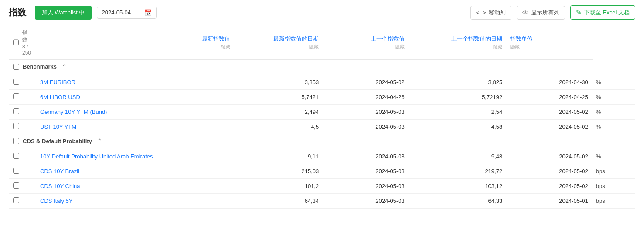 The image size is (644, 240). Describe the element at coordinates (322, 43) in the screenshot. I see `table-header-row: 指数 8 / 250 最新指数值 隐藏 最新指数值的日期 隐藏 上一个指数值 隐…` at that location.